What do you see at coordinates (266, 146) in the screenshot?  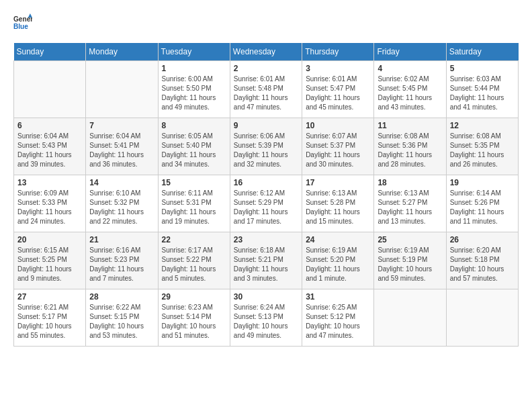 I see `calendar-cell: 9Sunrise: 6:06 AM Sunset: 5:39 PM Daylig…` at bounding box center [266, 146].